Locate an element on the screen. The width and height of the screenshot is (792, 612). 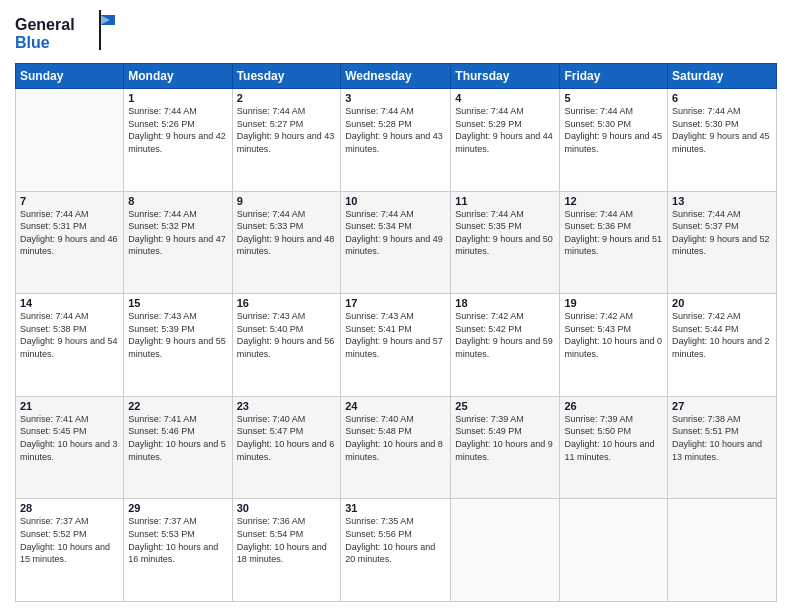
day-info: Sunrise: 7:38 AM Sunset: 5:51 PM Dayligh… is located at coordinates (722, 438).